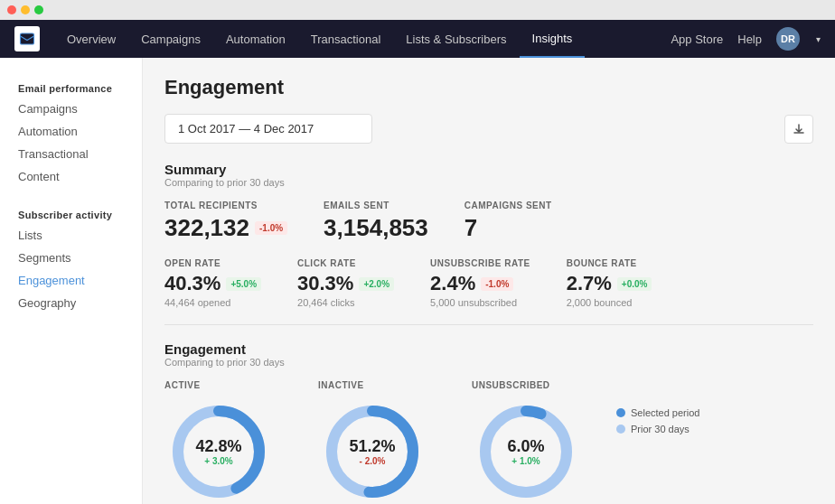  Describe the element at coordinates (70, 132) in the screenshot. I see `sidebar-item-automation: Automation` at that location.